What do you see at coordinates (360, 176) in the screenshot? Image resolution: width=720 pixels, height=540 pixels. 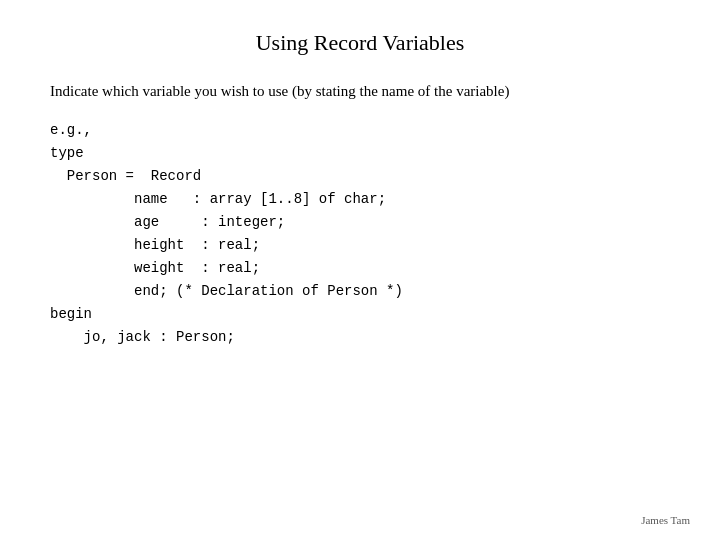 I see `person-record-line: Person = Record` at bounding box center [360, 176].